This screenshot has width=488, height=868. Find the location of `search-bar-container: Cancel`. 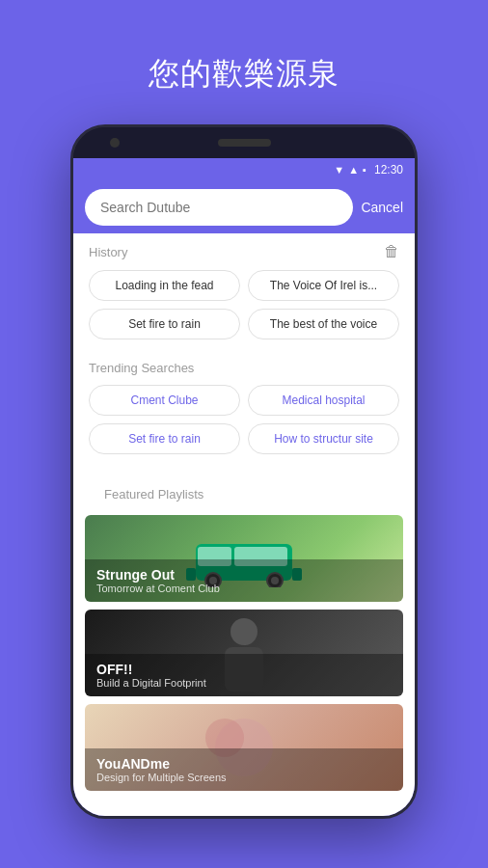

search-bar-container: Cancel is located at coordinates (244, 207).